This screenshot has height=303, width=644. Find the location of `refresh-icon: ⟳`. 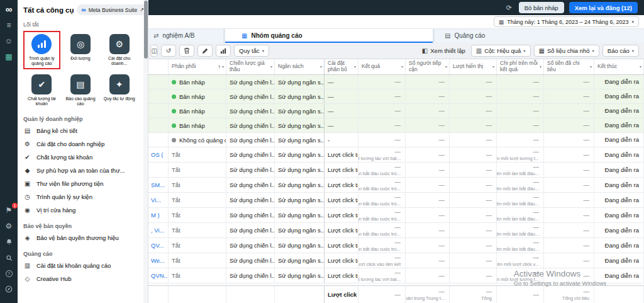

refresh-icon: ⟳ is located at coordinates (509, 8).